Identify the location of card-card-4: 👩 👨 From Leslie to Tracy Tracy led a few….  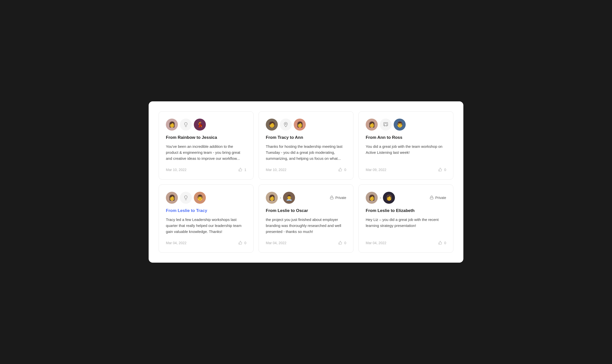
(206, 219).